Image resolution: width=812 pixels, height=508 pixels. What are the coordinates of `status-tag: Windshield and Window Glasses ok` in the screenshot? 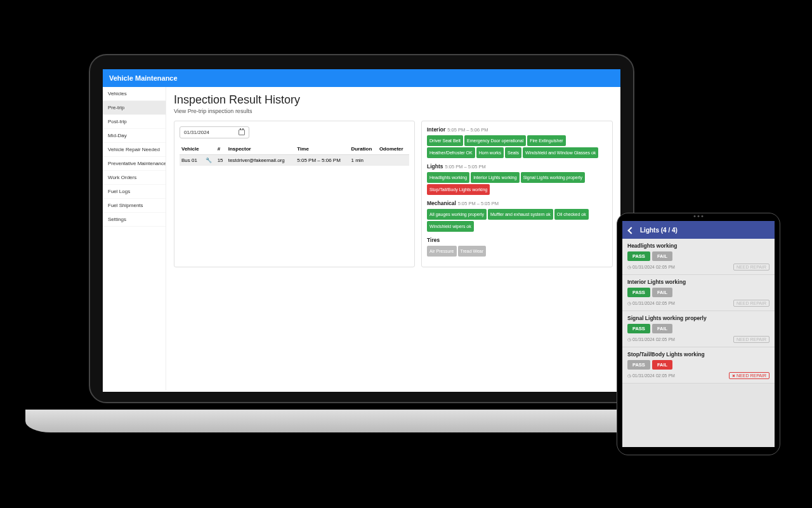 It's located at (561, 152).